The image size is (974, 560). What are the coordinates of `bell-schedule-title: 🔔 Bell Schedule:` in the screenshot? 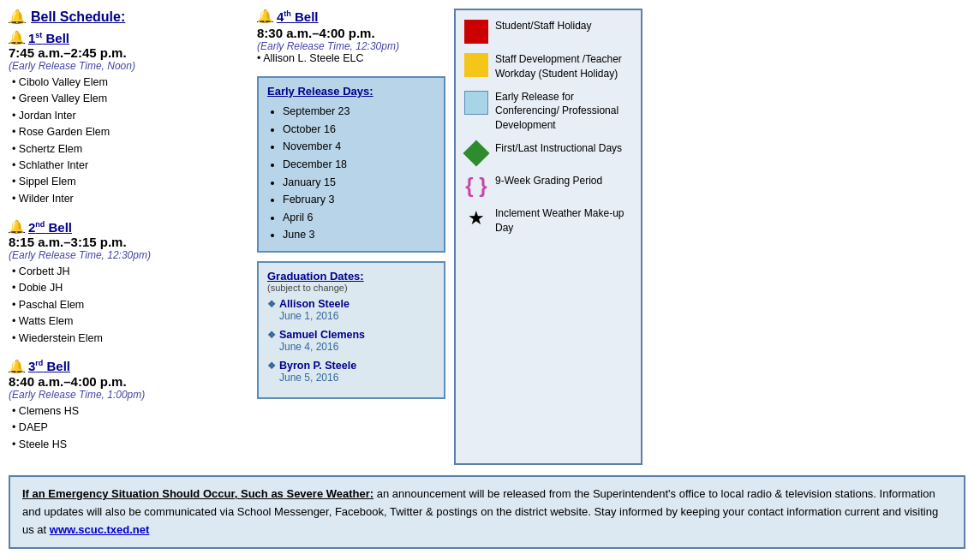 It's located at (128, 17).